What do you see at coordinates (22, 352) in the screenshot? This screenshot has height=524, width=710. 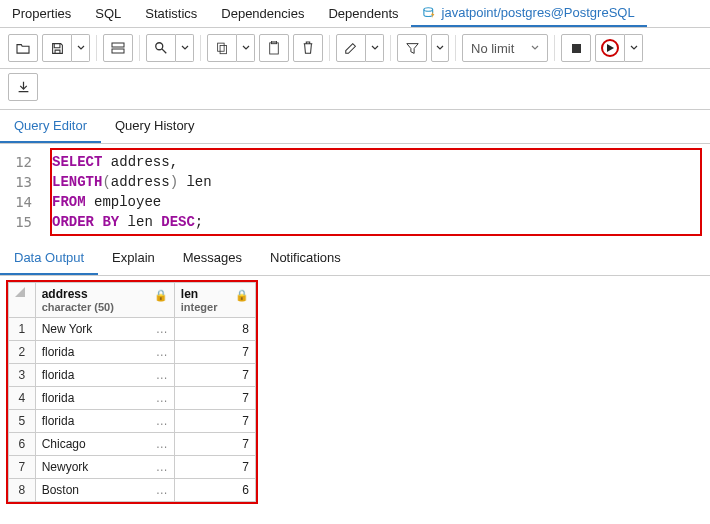 I see `row-number: 2` at bounding box center [22, 352].